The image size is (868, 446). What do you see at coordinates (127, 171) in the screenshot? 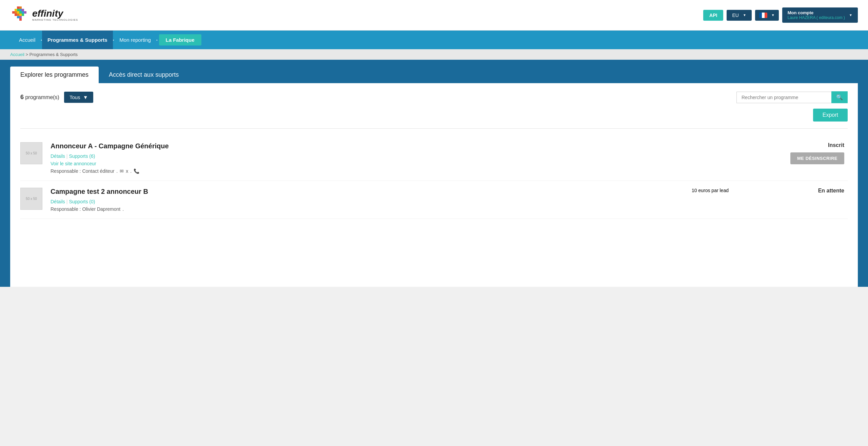
I see `x-icon: x` at bounding box center [127, 171].